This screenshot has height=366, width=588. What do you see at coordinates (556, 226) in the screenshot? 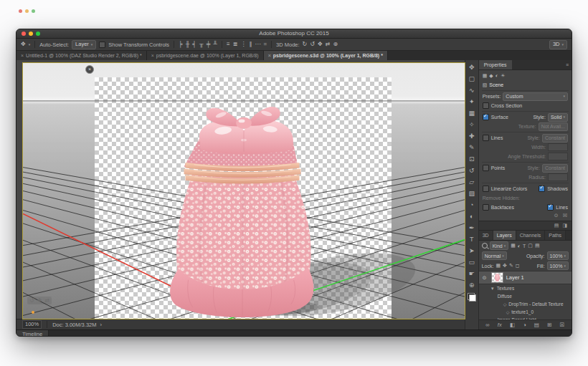
I see `collapsed-panel-icon-1: ▤` at bounding box center [556, 226].